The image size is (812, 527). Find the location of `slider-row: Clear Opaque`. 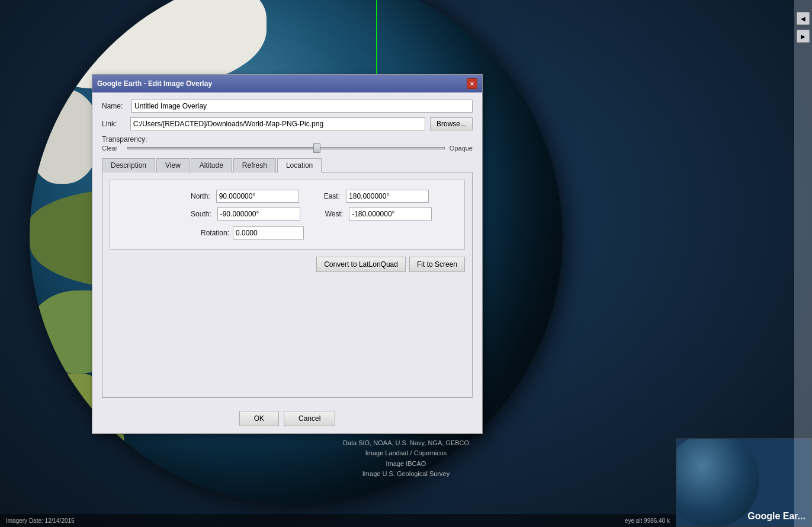

slider-row: Clear Opaque is located at coordinates (287, 148).